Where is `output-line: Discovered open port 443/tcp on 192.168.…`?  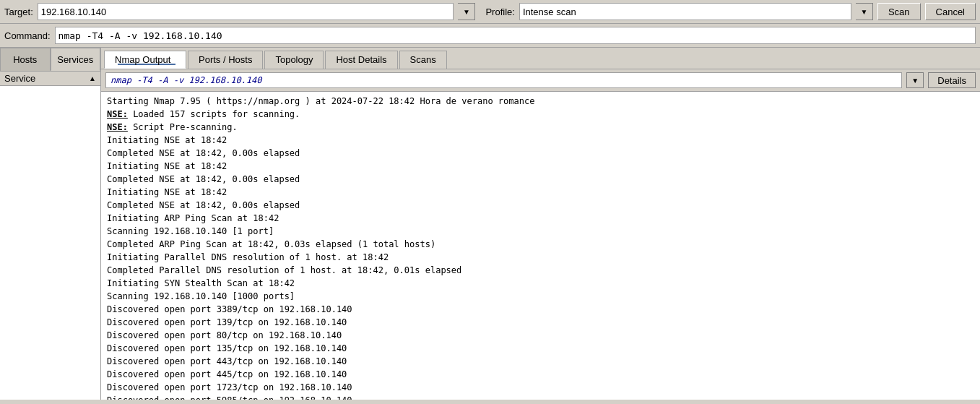
output-line: Discovered open port 443/tcp on 192.168.… is located at coordinates (540, 361).